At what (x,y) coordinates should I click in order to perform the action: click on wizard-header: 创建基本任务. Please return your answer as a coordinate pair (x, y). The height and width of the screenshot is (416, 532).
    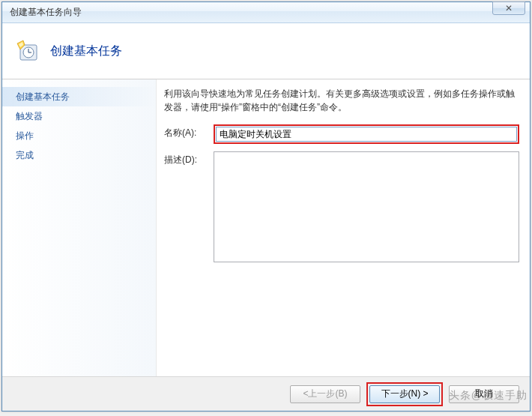
    Looking at the image, I should click on (266, 51).